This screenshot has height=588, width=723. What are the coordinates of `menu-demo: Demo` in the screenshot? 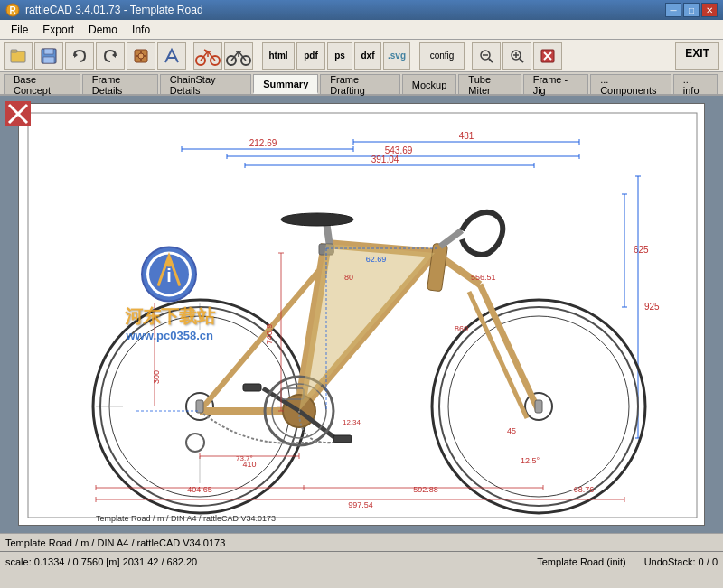 It's located at (103, 30).